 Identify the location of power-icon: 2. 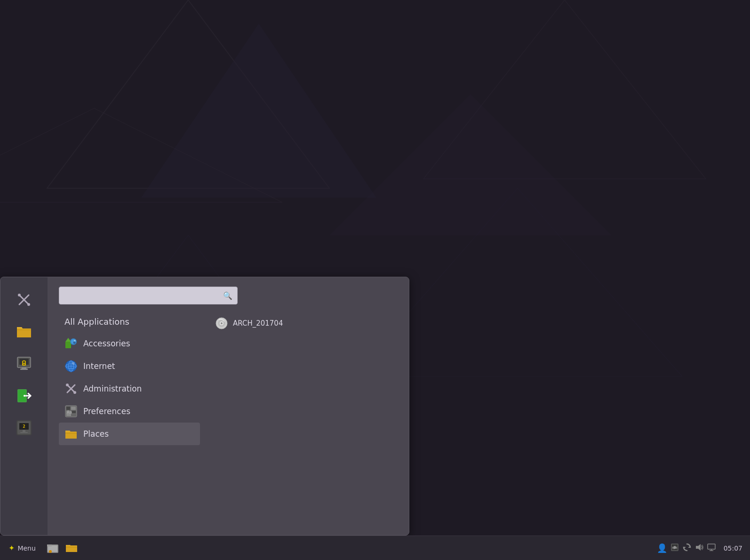
(24, 428).